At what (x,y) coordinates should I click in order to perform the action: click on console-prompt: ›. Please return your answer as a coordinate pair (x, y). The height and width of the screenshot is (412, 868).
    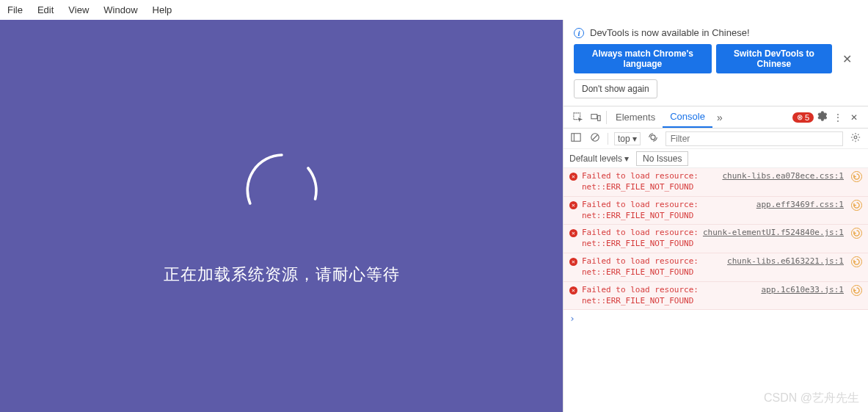
    Looking at the image, I should click on (716, 319).